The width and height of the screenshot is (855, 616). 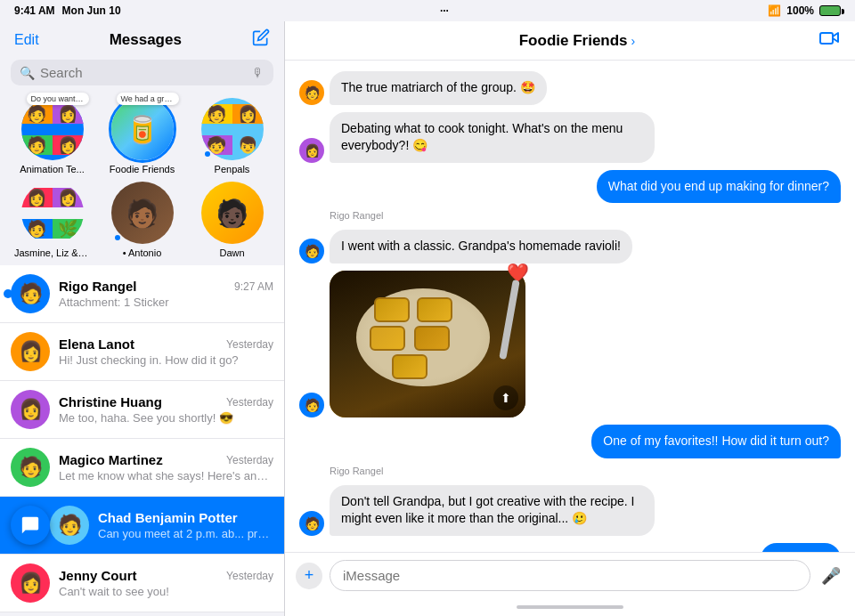 I want to click on message-bubble-2: Debating what to cook tonight. What's on…, so click(x=492, y=137).